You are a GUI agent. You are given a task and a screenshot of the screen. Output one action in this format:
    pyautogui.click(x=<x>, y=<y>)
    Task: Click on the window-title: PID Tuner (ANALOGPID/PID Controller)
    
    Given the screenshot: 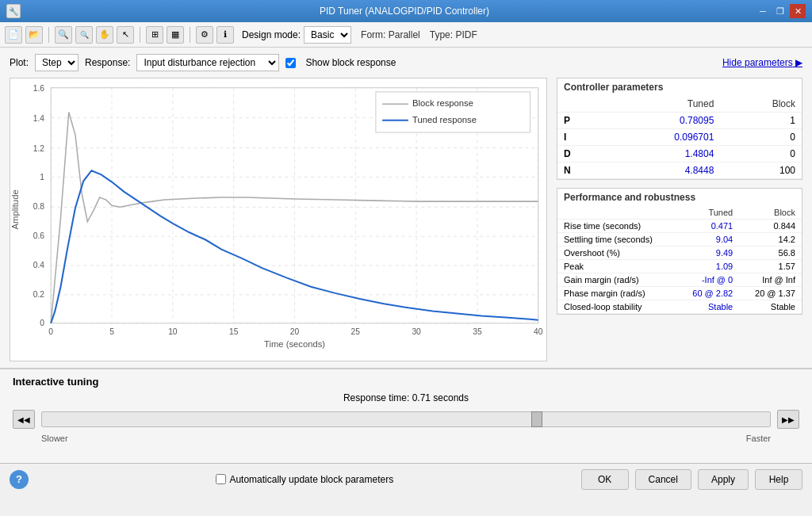 What is the action you would take?
    pyautogui.click(x=404, y=11)
    